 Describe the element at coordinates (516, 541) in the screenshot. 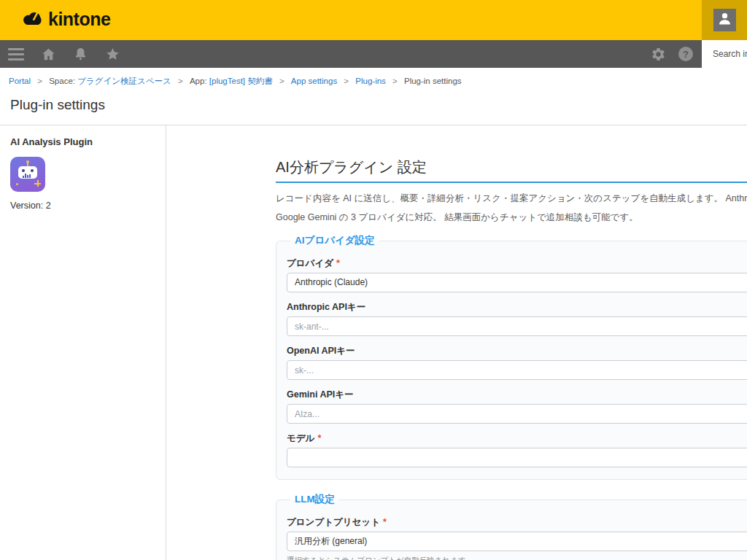

I see `prompt-preset-select: 汎用分析 (general)` at that location.